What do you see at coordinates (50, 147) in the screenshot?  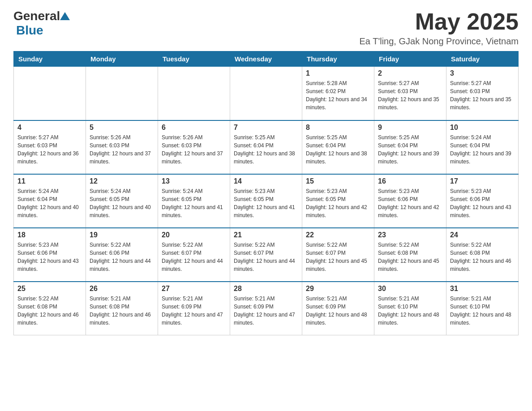 I see `calendar-day-cell: 4Sunrise: 5:27 AMSunset: 6:03 PMDaylight…` at bounding box center [50, 147].